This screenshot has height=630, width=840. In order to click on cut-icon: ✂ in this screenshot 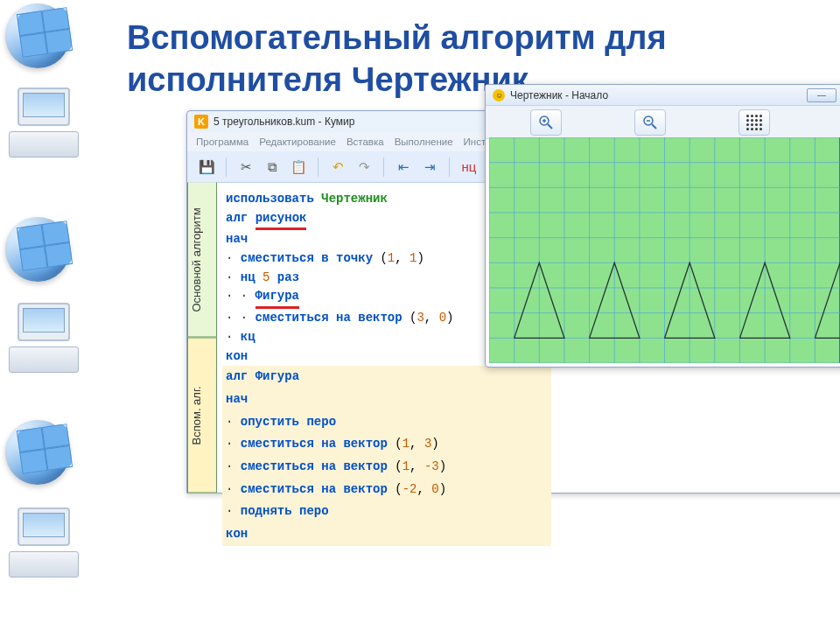, I will do `click(246, 167)`.